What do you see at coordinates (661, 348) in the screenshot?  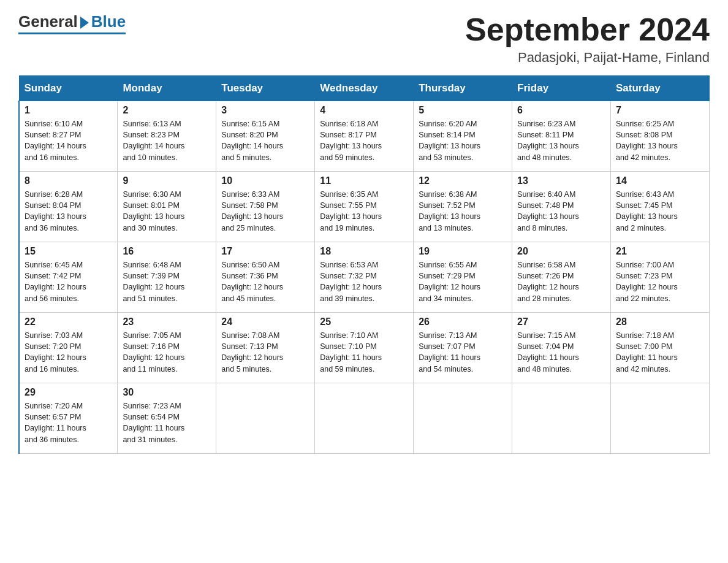 I see `table-row: 28 Sunrise: 7:18 AMSunset: 7:00 PMDaylig…` at bounding box center [661, 348].